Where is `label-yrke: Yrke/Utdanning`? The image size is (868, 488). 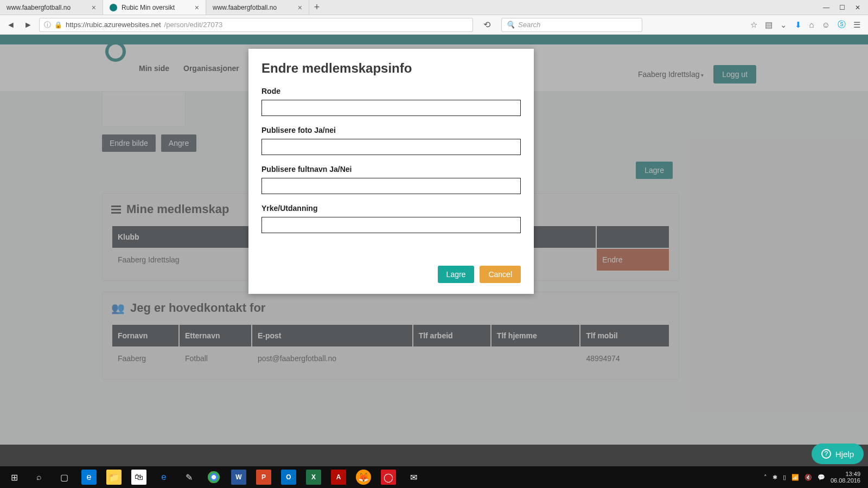
label-yrke: Yrke/Utdanning is located at coordinates (391, 208).